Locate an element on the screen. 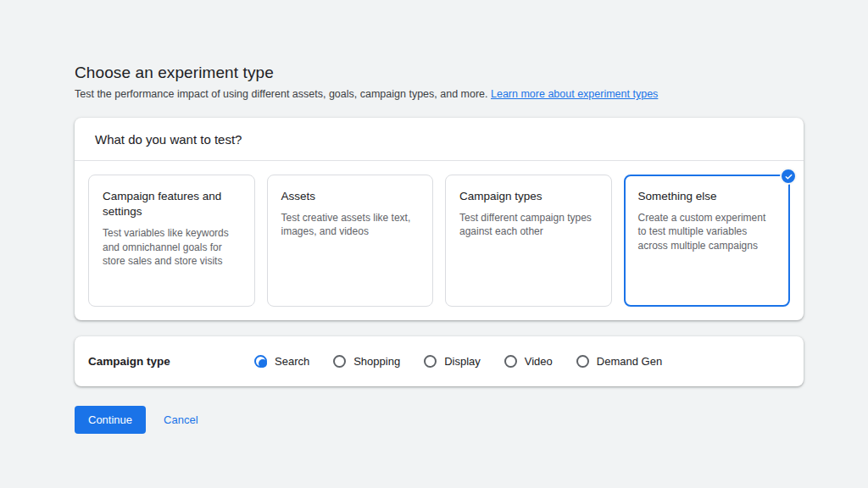  option-description: Test creative assets like text, images, … is located at coordinates (351, 225).